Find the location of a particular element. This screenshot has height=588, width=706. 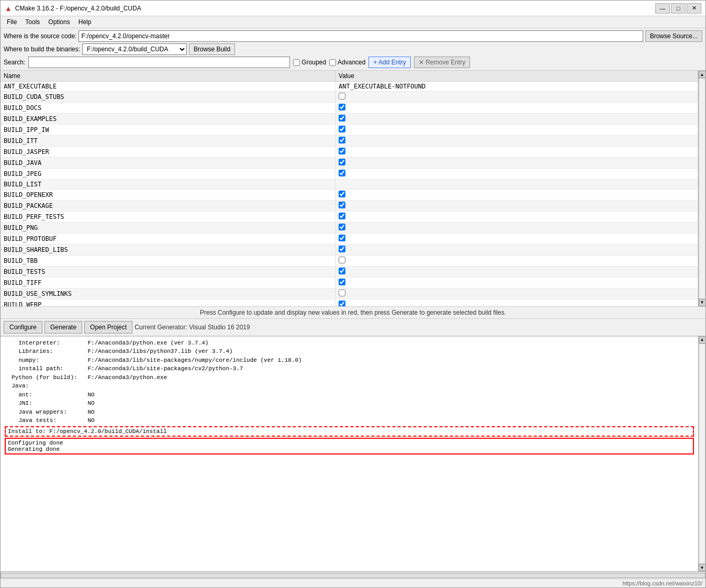

remove-entry-button: ✕ Remove Entry is located at coordinates (442, 62).